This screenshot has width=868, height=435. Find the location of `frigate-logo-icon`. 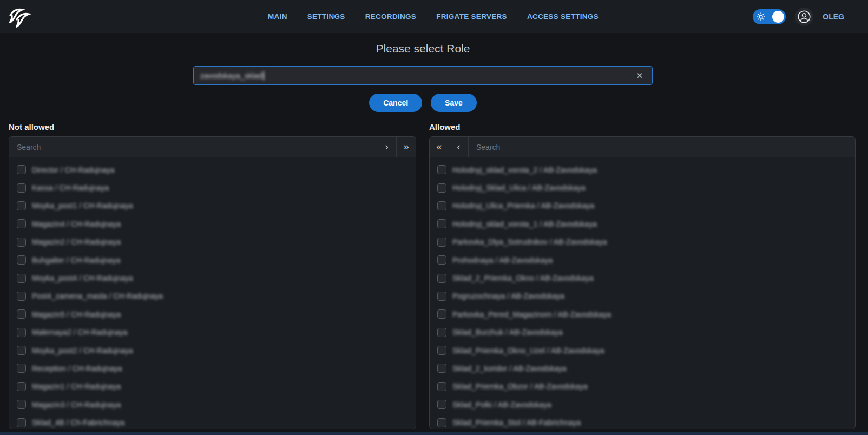

frigate-logo-icon is located at coordinates (20, 17).